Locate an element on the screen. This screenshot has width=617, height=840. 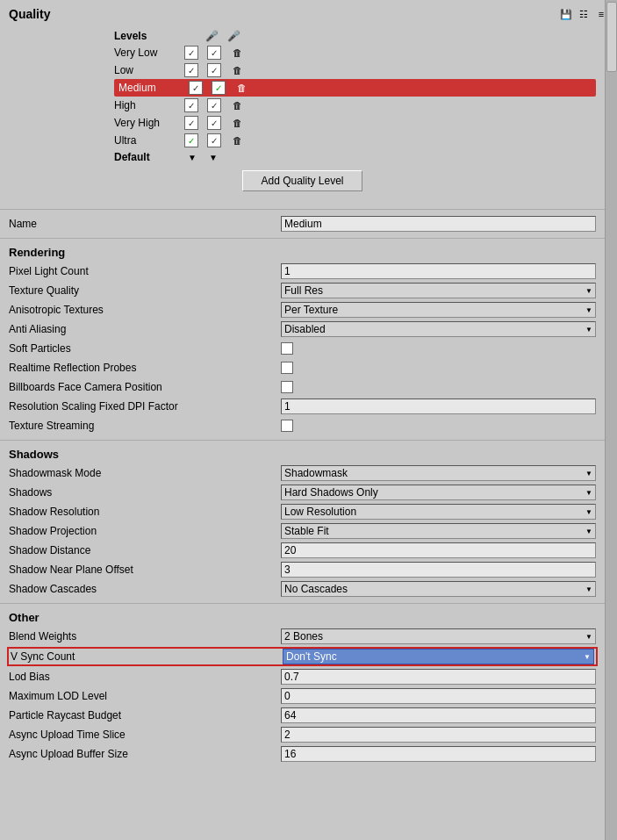
row-async-upload-time: Async Upload Time Slice is located at coordinates (302, 735).